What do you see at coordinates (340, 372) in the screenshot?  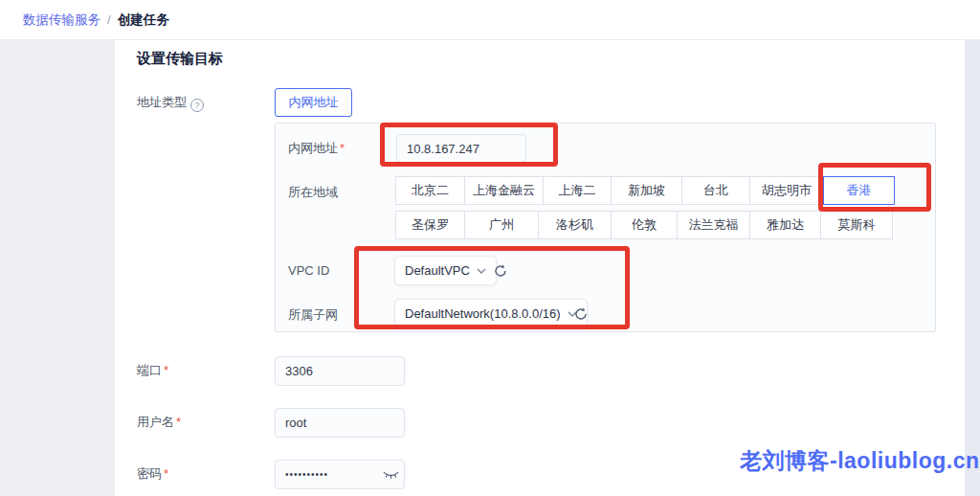 I see `port-input` at bounding box center [340, 372].